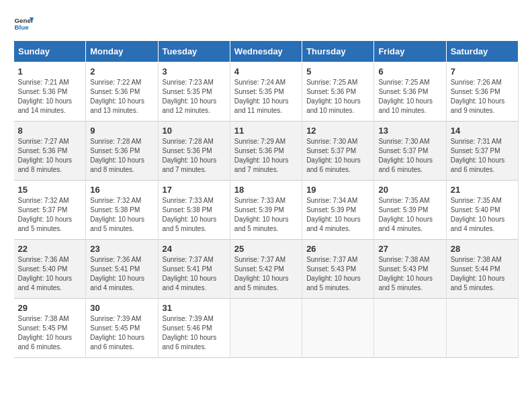  Describe the element at coordinates (24, 24) in the screenshot. I see `logo: General Blue` at that location.